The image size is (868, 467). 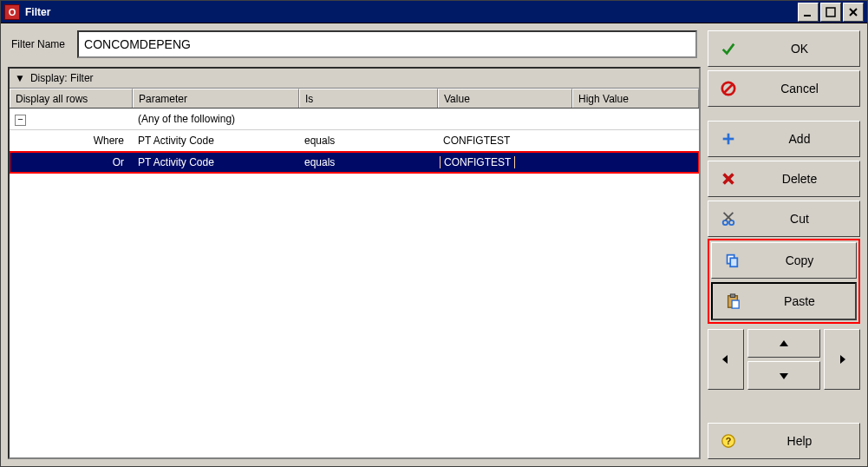 I want to click on nav-right-button, so click(x=842, y=359).